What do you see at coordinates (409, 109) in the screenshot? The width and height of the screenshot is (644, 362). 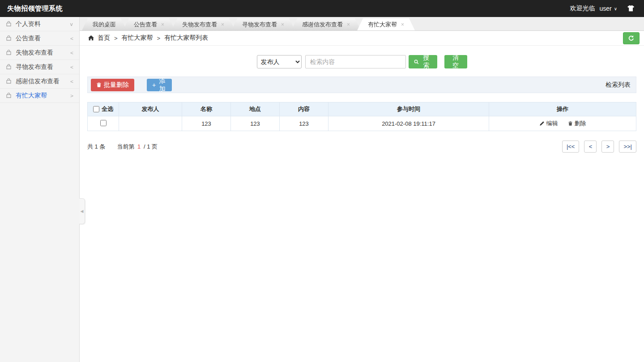 I see `column-header-time: 参与时间` at bounding box center [409, 109].